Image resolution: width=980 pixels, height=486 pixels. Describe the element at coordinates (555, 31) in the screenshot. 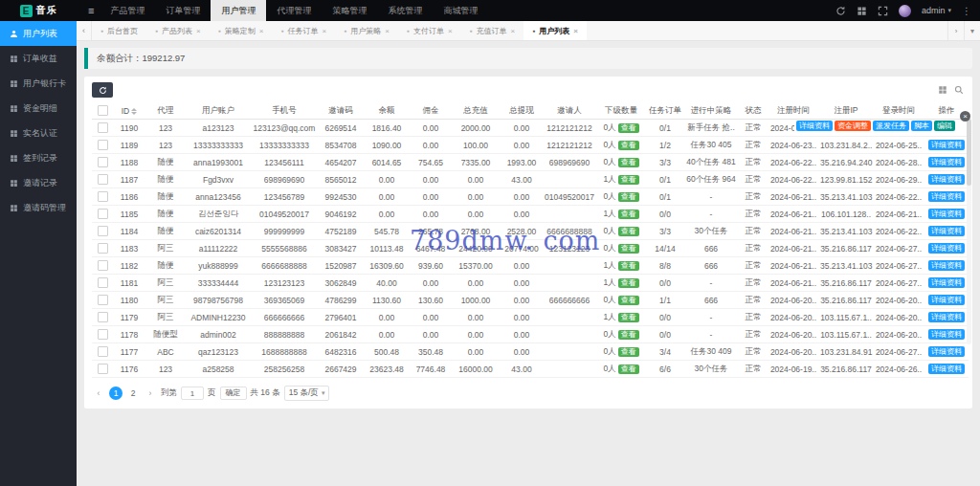

I see `tab-8: ●用户列表×` at that location.